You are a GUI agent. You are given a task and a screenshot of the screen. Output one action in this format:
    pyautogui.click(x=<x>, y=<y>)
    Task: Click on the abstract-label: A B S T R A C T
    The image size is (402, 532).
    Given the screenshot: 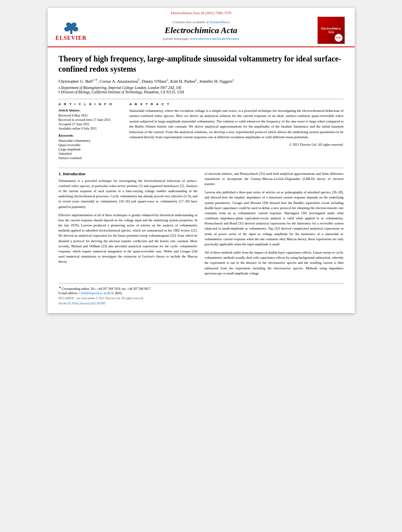 What is the action you would take?
    pyautogui.click(x=237, y=104)
    